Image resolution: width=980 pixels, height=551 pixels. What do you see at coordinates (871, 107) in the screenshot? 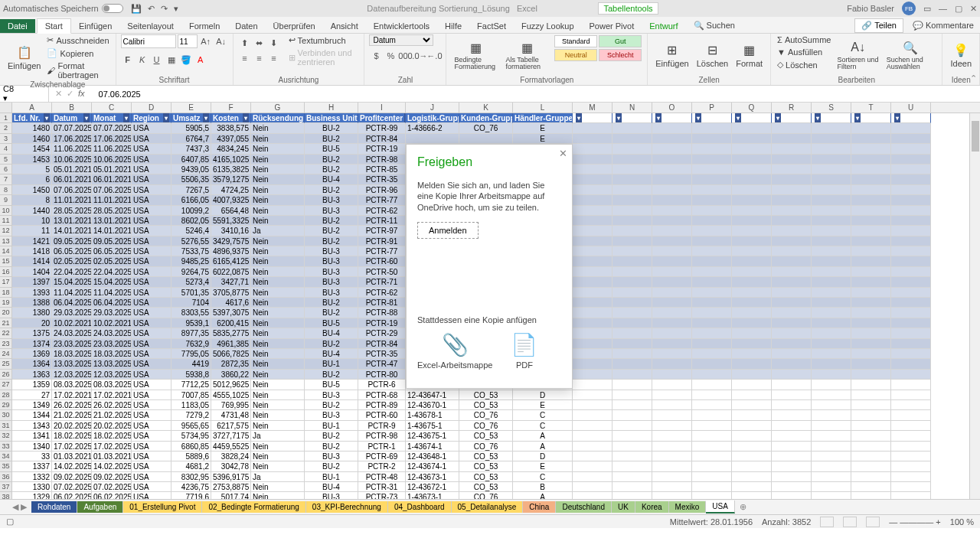
I see `column-header: T` at bounding box center [871, 107].